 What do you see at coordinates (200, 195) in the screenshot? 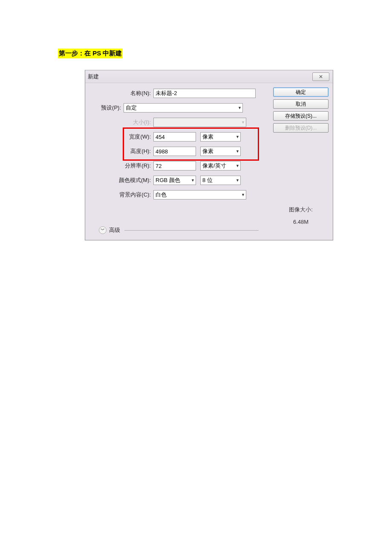
I see `bg-content-select: 白色 ▼` at bounding box center [200, 195].